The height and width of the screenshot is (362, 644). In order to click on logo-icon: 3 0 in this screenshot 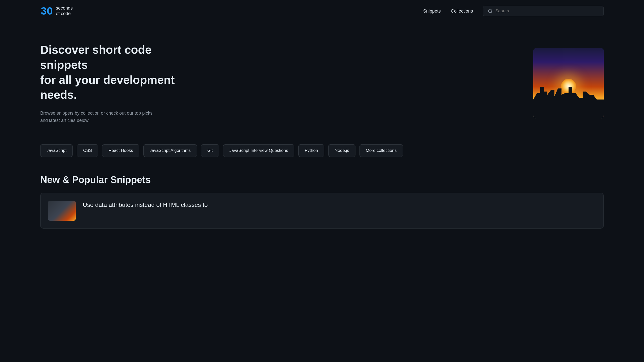, I will do `click(47, 11)`.